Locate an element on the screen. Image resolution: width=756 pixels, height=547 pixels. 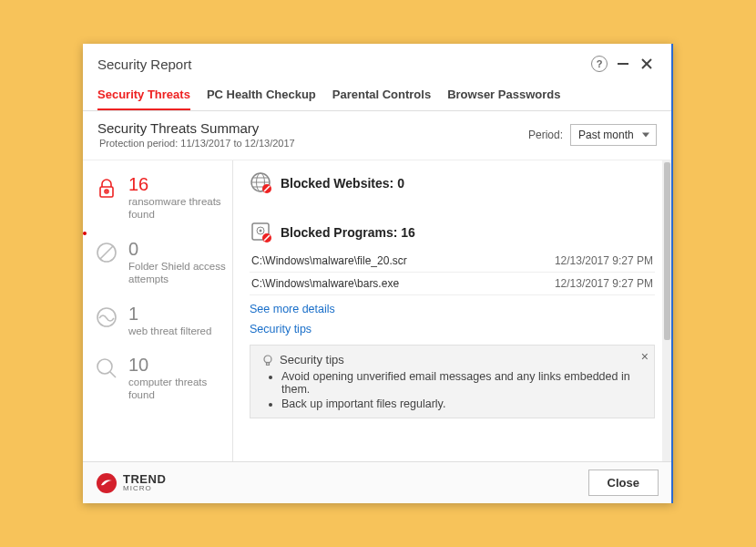
stat-computer-threats-num: 10 is located at coordinates (178, 365).